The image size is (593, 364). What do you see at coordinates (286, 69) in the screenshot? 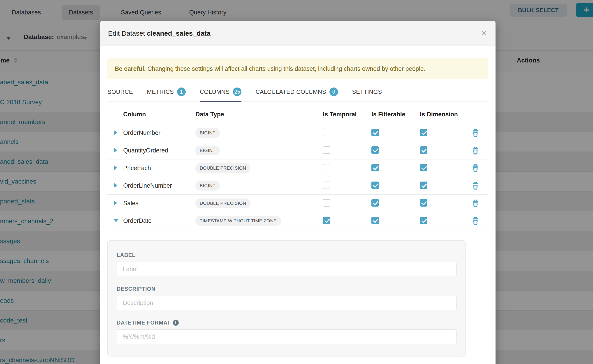
I see `warning-text: Changing these settings will affect all …` at bounding box center [286, 69].